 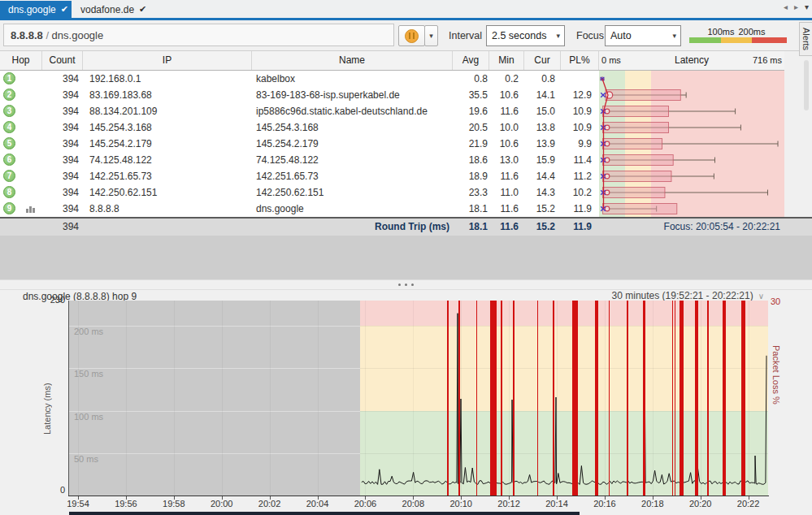 I want to click on cell-pl: 11.9, so click(x=574, y=209).